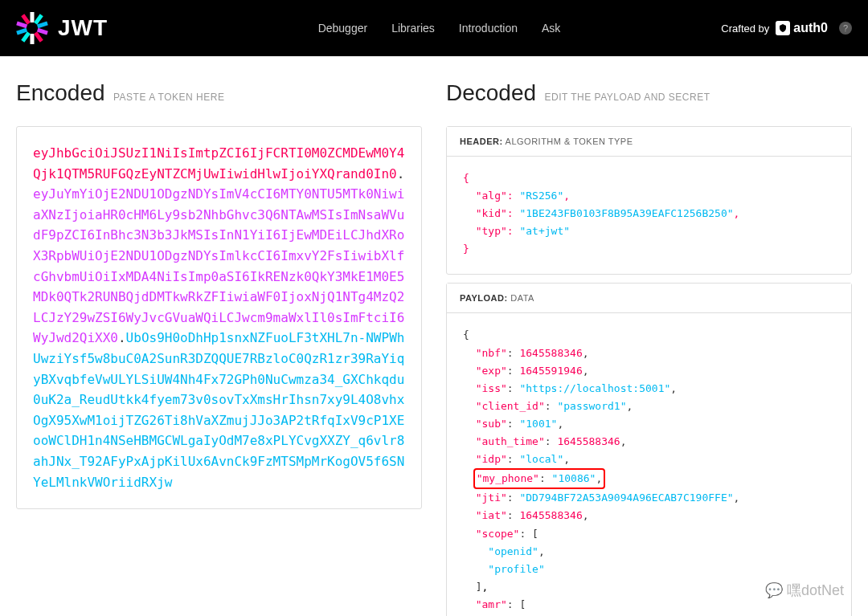  Describe the element at coordinates (551, 28) in the screenshot. I see `nav-ask: Ask` at that location.